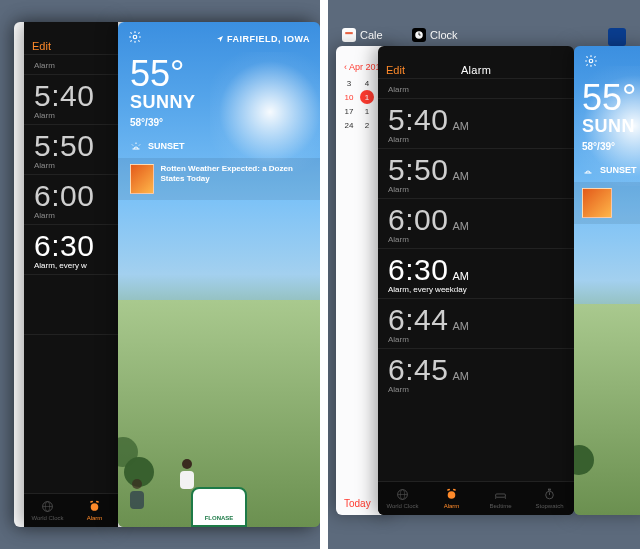  Describe the element at coordinates (500, 498) in the screenshot. I see `tab-bedtime: Bedtime` at that location.